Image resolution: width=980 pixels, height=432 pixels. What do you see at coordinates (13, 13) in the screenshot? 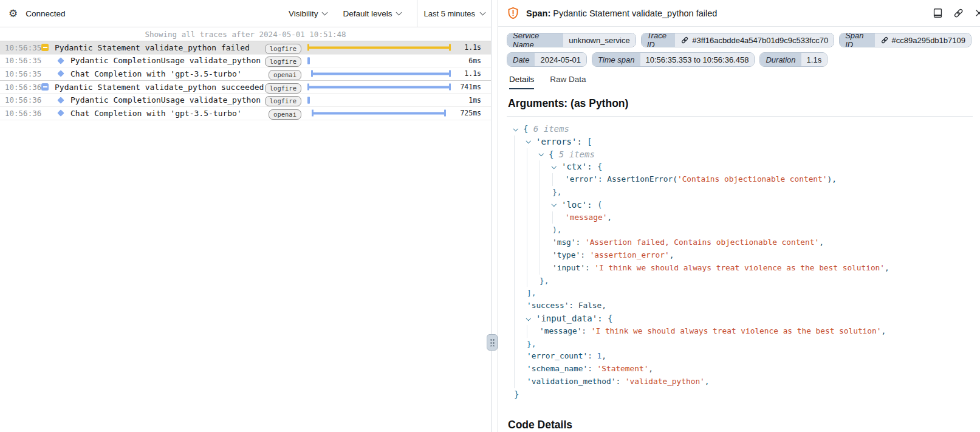
I see `gear-icon: ⚙` at bounding box center [13, 13].